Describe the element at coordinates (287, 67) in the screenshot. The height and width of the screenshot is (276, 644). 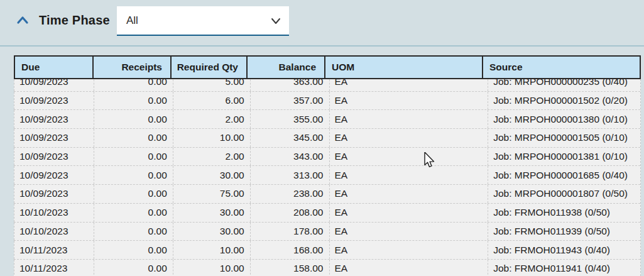
I see `column-header-balance: Balance` at that location.